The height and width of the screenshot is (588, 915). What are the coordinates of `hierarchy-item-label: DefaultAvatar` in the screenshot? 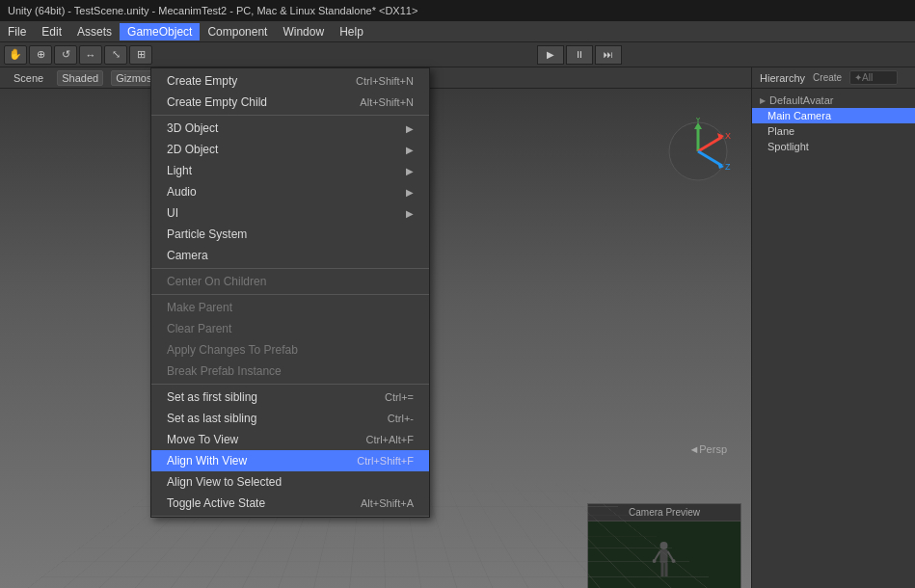 It's located at (801, 100).